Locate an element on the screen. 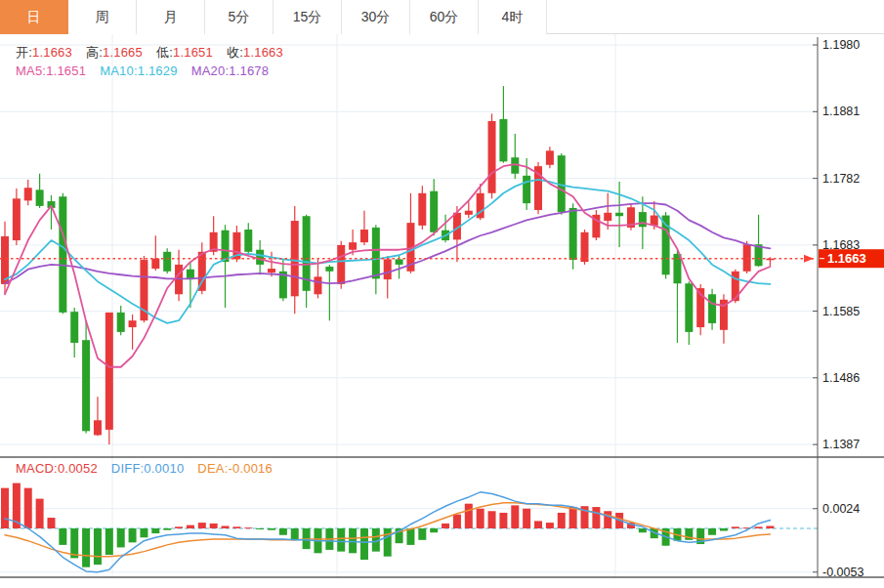 The height and width of the screenshot is (588, 884). tab-30min: 30分 is located at coordinates (376, 18).